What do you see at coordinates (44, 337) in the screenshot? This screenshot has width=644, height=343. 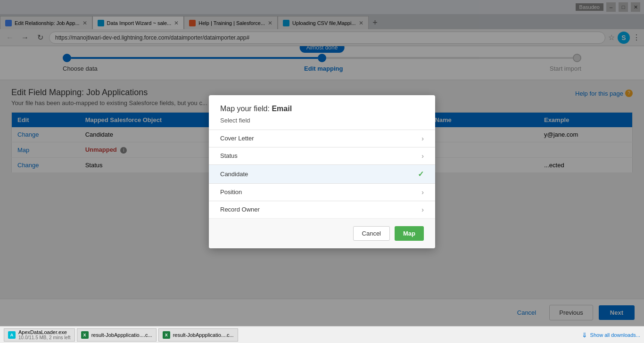 I see `apex-sub: 10.0/11.5 MB, 2 mins left` at bounding box center [44, 337].